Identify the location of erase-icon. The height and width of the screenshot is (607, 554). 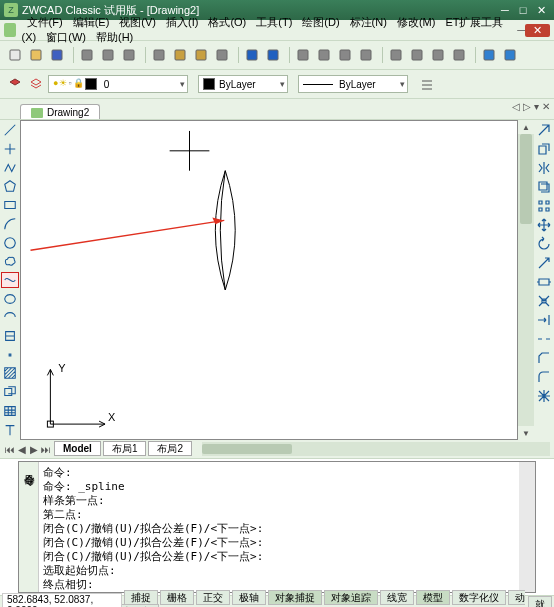
(544, 130).